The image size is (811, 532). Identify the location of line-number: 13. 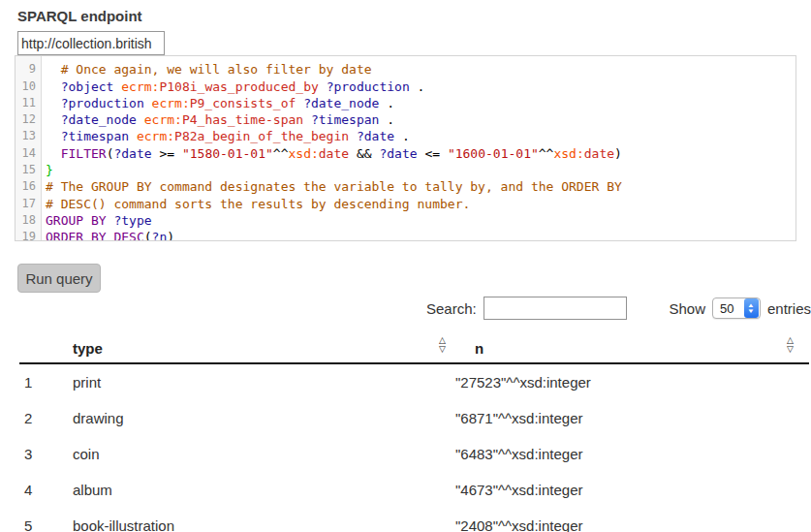
(29, 136).